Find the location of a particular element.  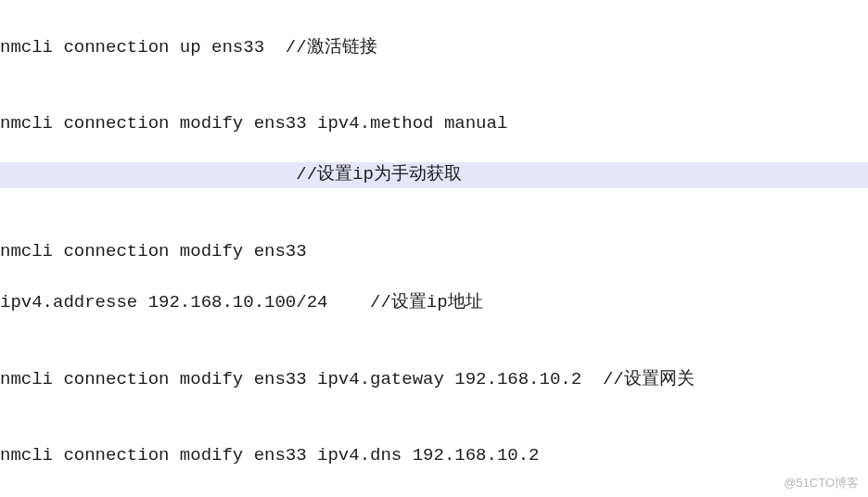

code-line-highlight: //设置ip为手动获取 is located at coordinates (434, 175).